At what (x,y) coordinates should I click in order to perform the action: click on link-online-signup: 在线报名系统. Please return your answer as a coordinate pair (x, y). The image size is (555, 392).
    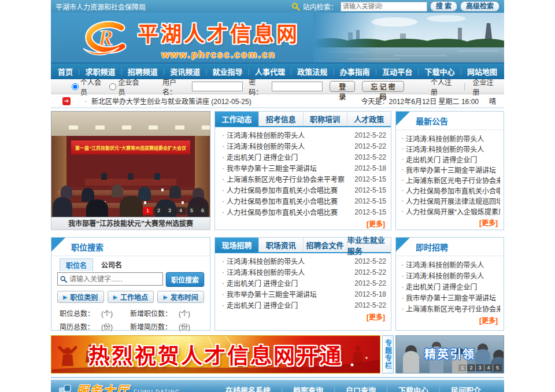
    Looking at the image, I should click on (248, 389).